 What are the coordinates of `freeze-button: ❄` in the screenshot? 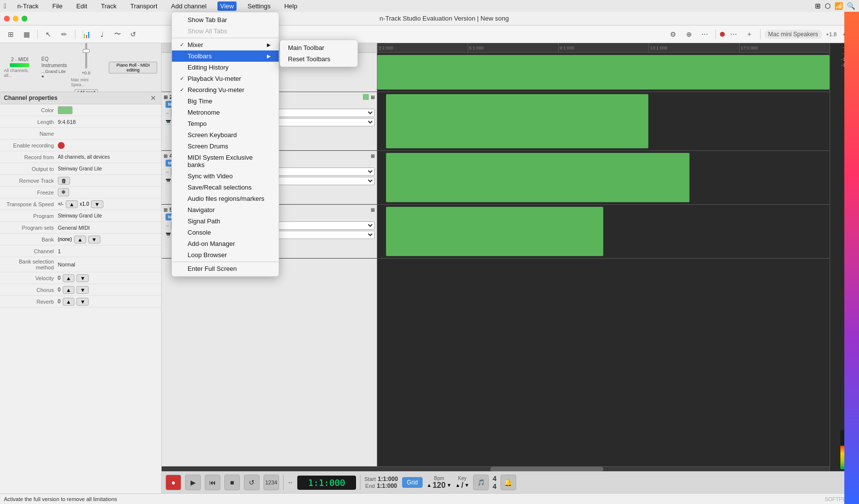 It's located at (64, 192).